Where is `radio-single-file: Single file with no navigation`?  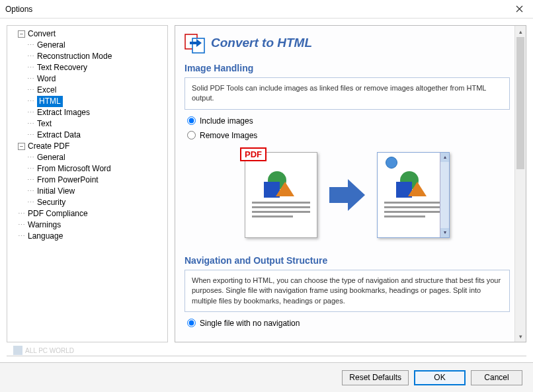
radio-single-file: Single file with no navigation is located at coordinates (348, 323).